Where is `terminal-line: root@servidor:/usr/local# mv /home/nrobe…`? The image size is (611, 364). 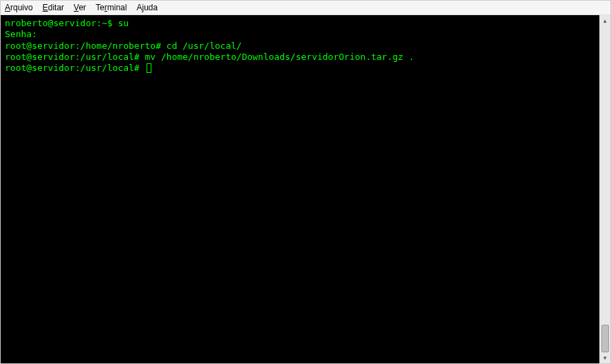
terminal-line: root@servidor:/usr/local# mv /home/nrobe… is located at coordinates (300, 57).